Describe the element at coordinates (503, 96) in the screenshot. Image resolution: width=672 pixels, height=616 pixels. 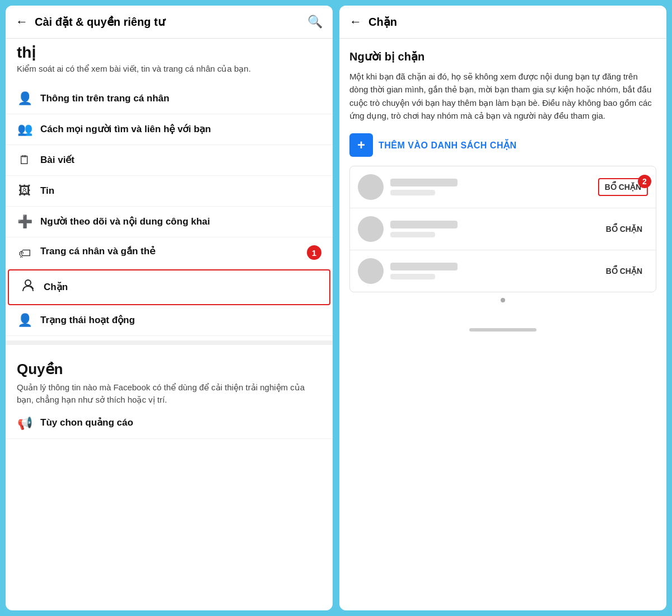
I see `blocked-description: Một khi bạn đã chặn ai đó, họ sẽ không x…` at that location.